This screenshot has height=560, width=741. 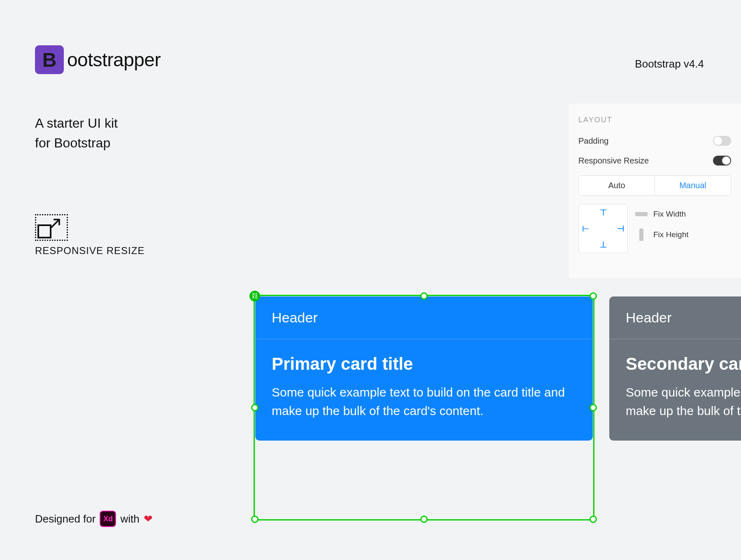 I want to click on footer-mid: with, so click(x=130, y=519).